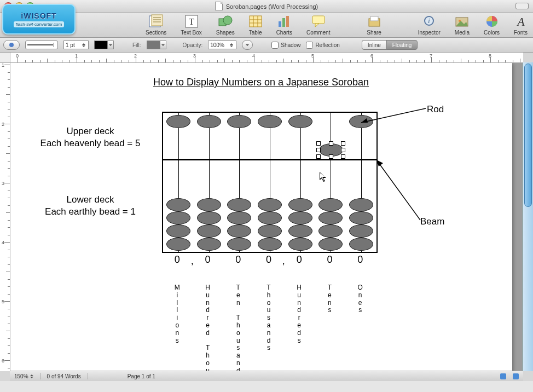  Describe the element at coordinates (225, 25) in the screenshot. I see `shapes-button: Shapes` at that location.